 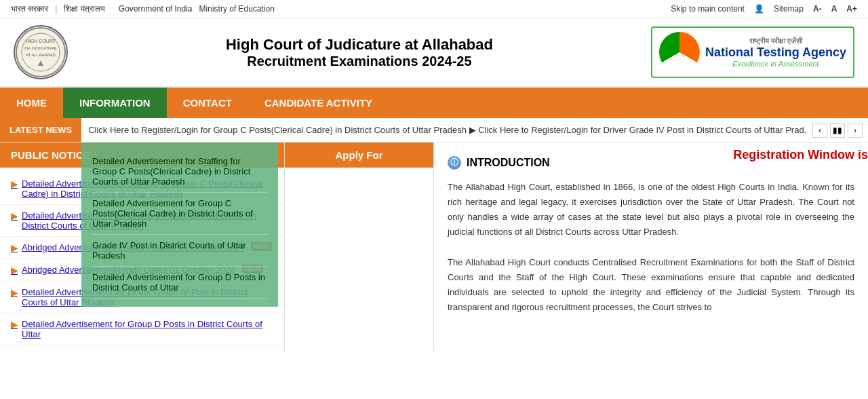 I want to click on nta-text: राष्ट्रीय परीक्षा एजेंसी National Testin…, so click(x=776, y=52).